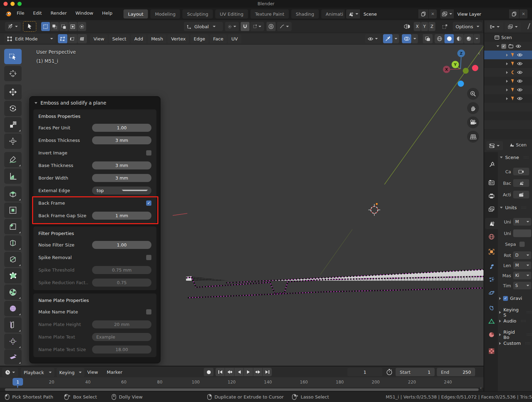 The width and height of the screenshot is (532, 402). I want to click on menu-uv: UV, so click(234, 39).